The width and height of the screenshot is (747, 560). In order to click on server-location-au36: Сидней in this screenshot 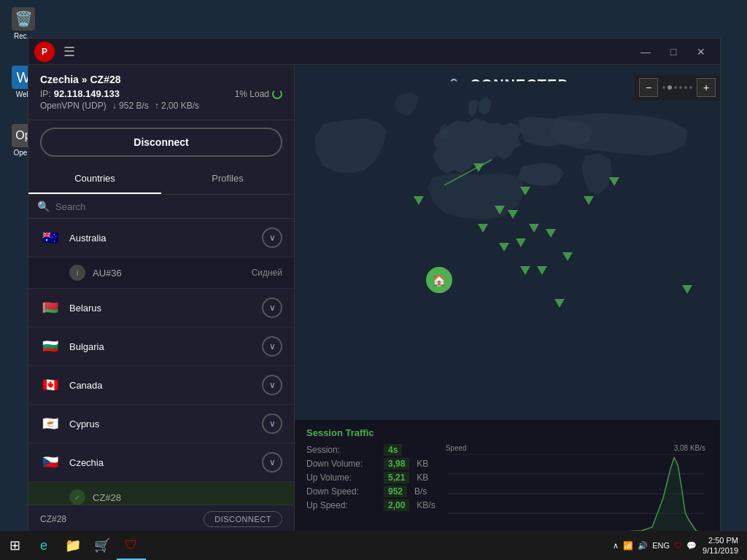, I will do `click(267, 273)`.